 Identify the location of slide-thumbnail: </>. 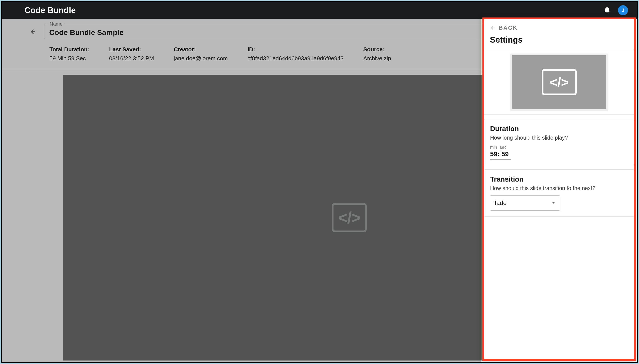
(559, 82).